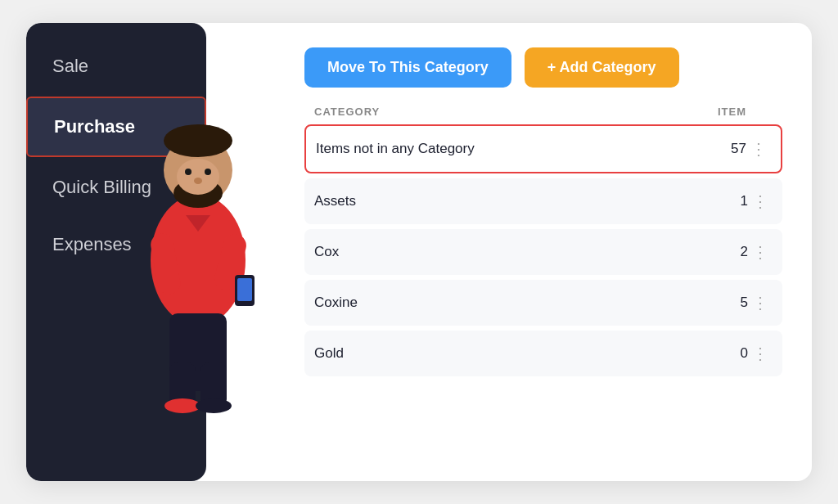  What do you see at coordinates (511, 149) in the screenshot?
I see `row-category-label: Items not in any Category` at bounding box center [511, 149].